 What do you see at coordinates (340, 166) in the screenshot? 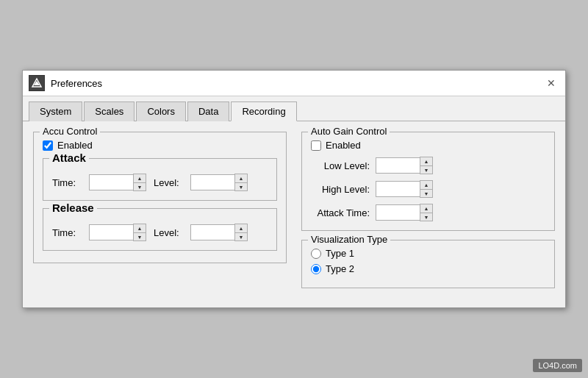
I see `agc-low-level-label: Low Level:` at bounding box center [340, 166].